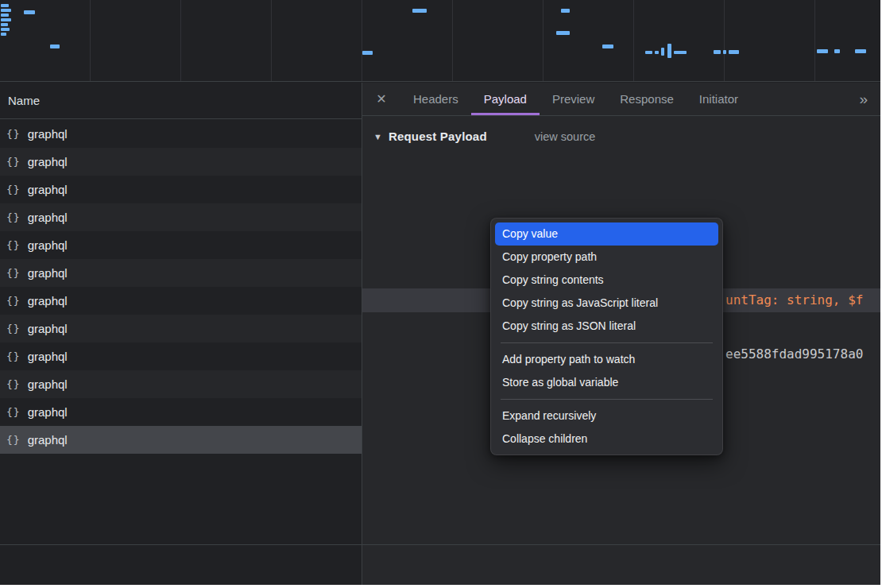 The image size is (882, 588). What do you see at coordinates (621, 192) in the screenshot?
I see `tree-row-object-root: ▼{operationName: "ipFlowTimeseries", var…` at bounding box center [621, 192].